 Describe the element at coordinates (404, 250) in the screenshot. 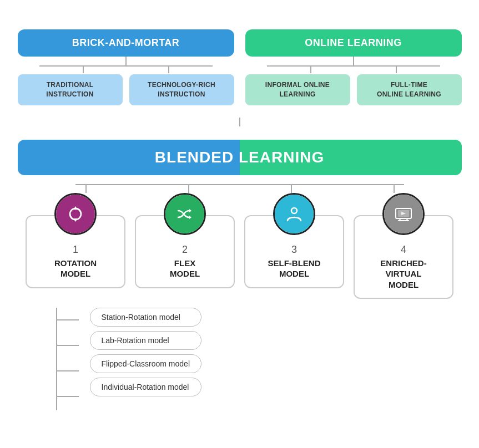

I see `enriched-virtual-number: 4` at that location.